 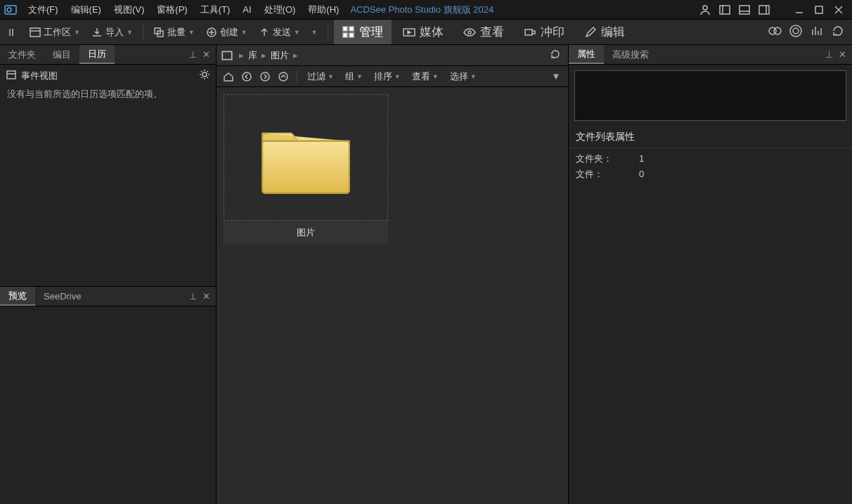 I want to click on create-button: 创建▼, so click(x=226, y=32).